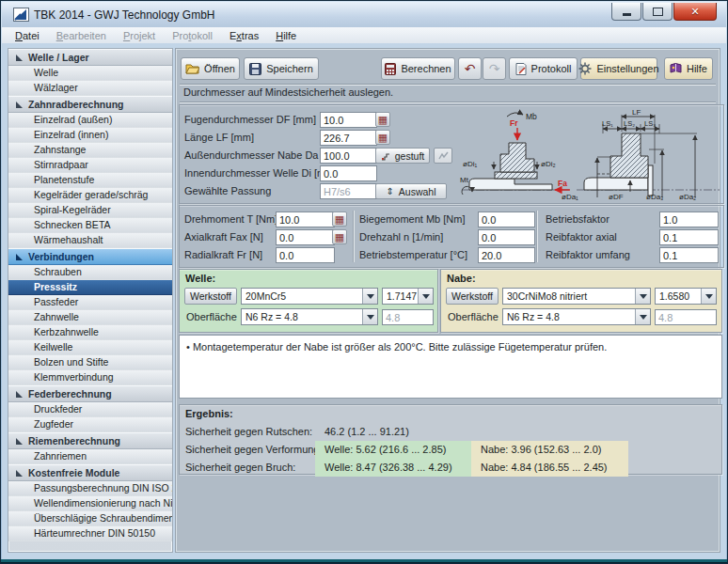 Image resolution: width=728 pixels, height=564 pixels. Describe the element at coordinates (636, 113) in the screenshot. I see `svg-text: LF` at that location.